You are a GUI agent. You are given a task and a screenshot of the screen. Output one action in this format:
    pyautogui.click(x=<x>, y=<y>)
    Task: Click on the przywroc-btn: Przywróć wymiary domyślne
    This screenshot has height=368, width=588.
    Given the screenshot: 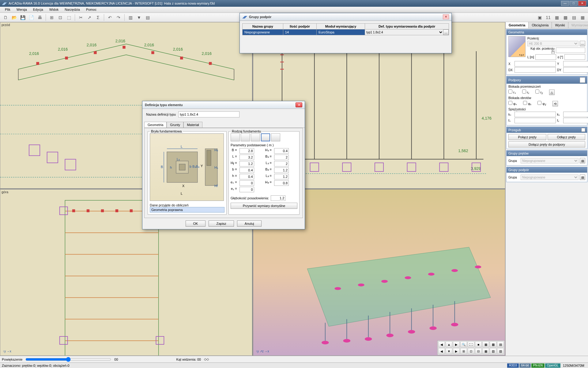 What is the action you would take?
    pyautogui.click(x=264, y=206)
    